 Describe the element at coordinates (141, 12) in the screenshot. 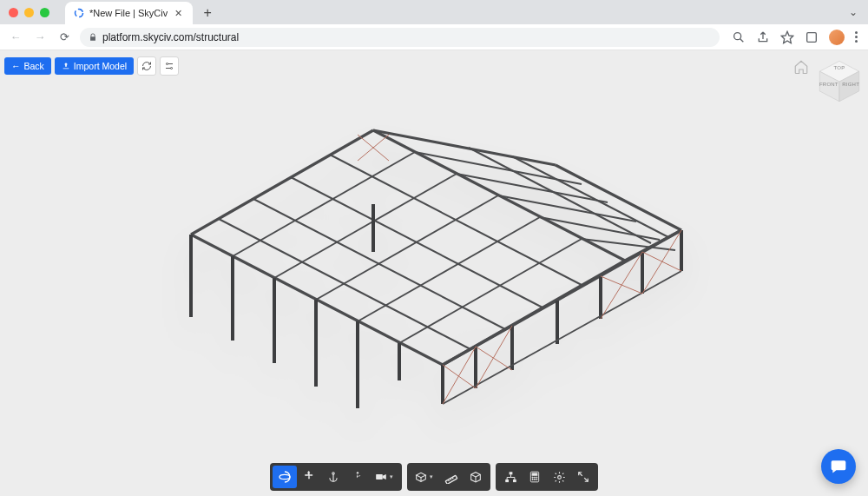

I see `tabs: *New File | SkyCiv ✕ +` at that location.